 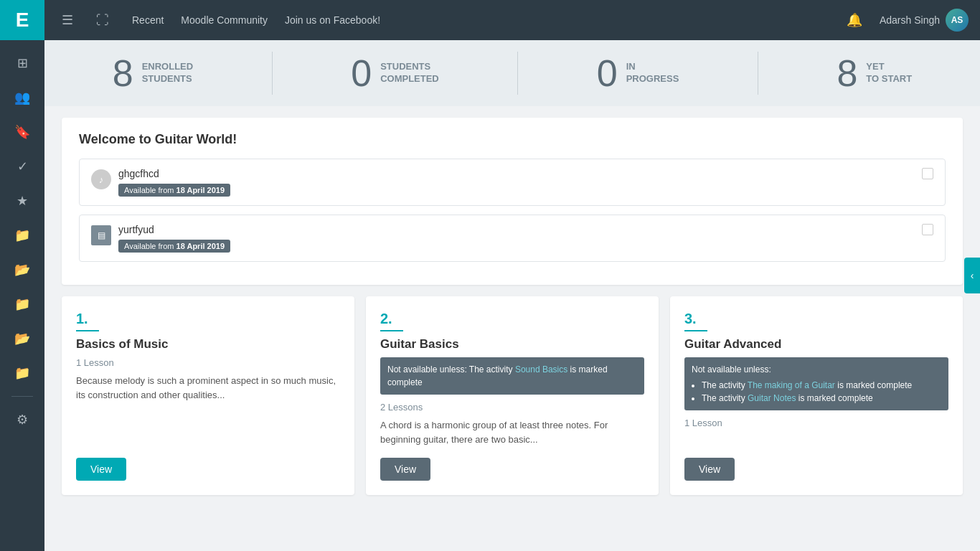 I want to click on activity-name-1: ghgcfhcd, so click(x=174, y=174).